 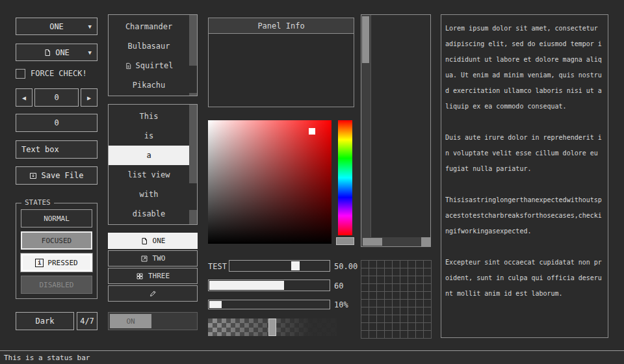 What do you see at coordinates (217, 266) in the screenshot?
I see `test-slider-label: TEST` at bounding box center [217, 266].